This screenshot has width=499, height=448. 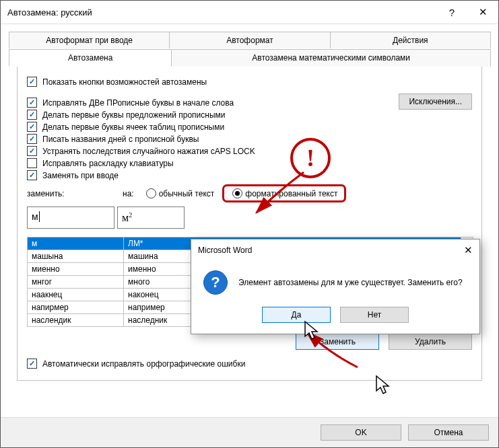 What do you see at coordinates (285, 194) in the screenshot?
I see `radio-formatted-text: форматированный текст` at bounding box center [285, 194].